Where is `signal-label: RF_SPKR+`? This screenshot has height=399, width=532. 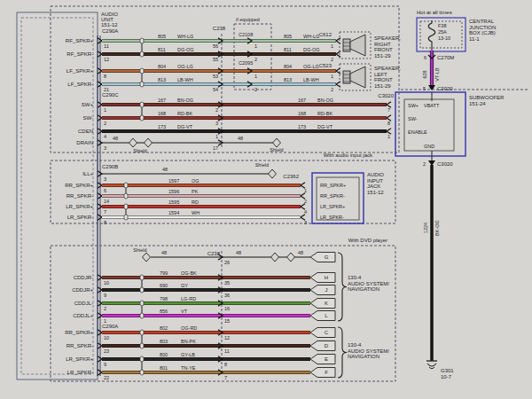 signal-label: RF_SPKR+ is located at coordinates (80, 41).